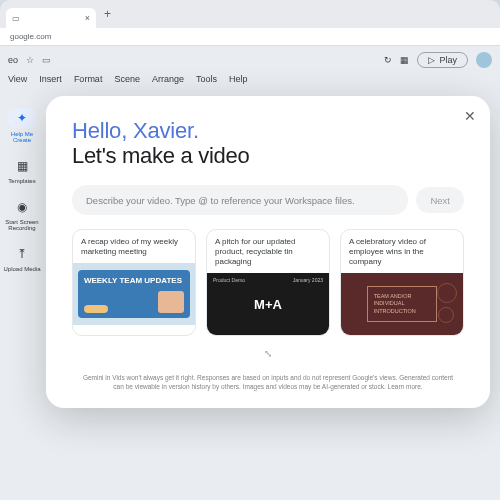 The width and height of the screenshot is (500, 500). Describe the element at coordinates (268, 200) in the screenshot. I see `prompt-row: Describe your video. Type @ to reference…` at that location.